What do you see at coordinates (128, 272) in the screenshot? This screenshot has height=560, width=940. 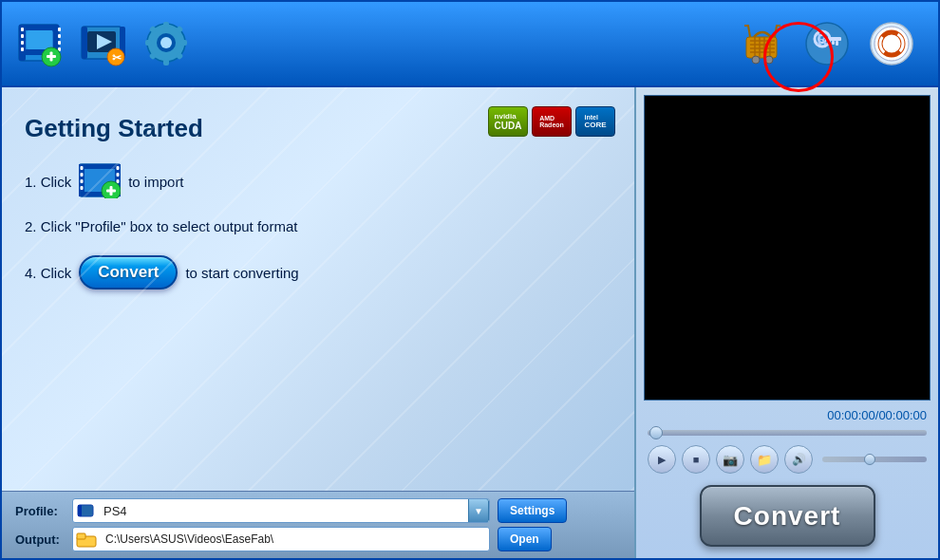 I see `convert-inline-button: Convert` at bounding box center [128, 272].